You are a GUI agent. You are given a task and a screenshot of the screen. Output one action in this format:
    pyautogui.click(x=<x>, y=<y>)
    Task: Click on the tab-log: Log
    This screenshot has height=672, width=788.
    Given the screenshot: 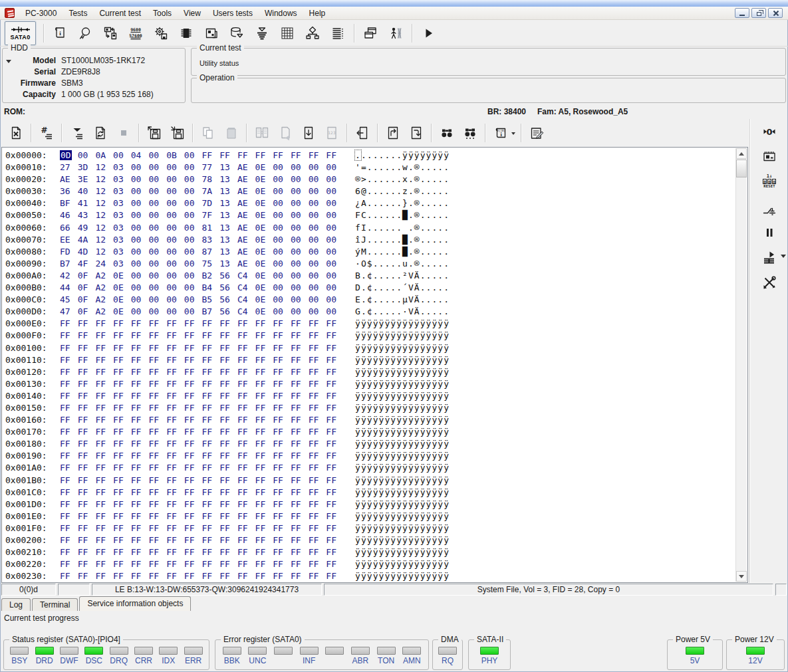 What is the action you would take?
    pyautogui.click(x=16, y=605)
    